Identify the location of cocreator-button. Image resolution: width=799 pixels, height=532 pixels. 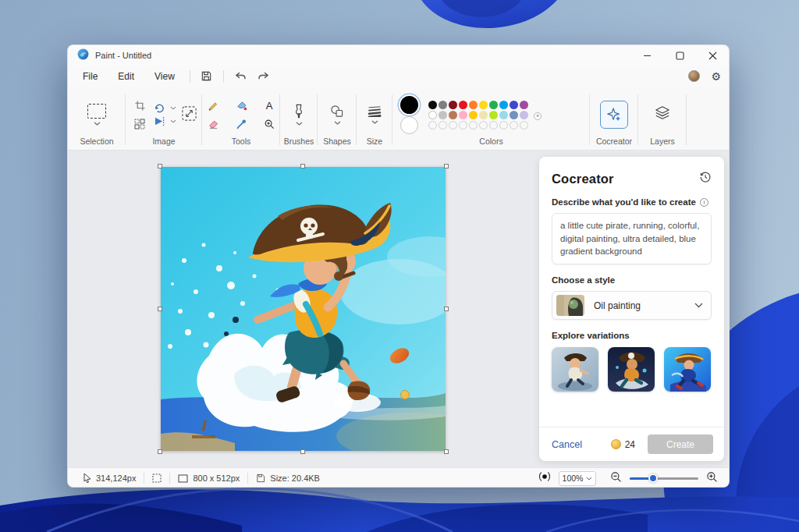
(614, 115).